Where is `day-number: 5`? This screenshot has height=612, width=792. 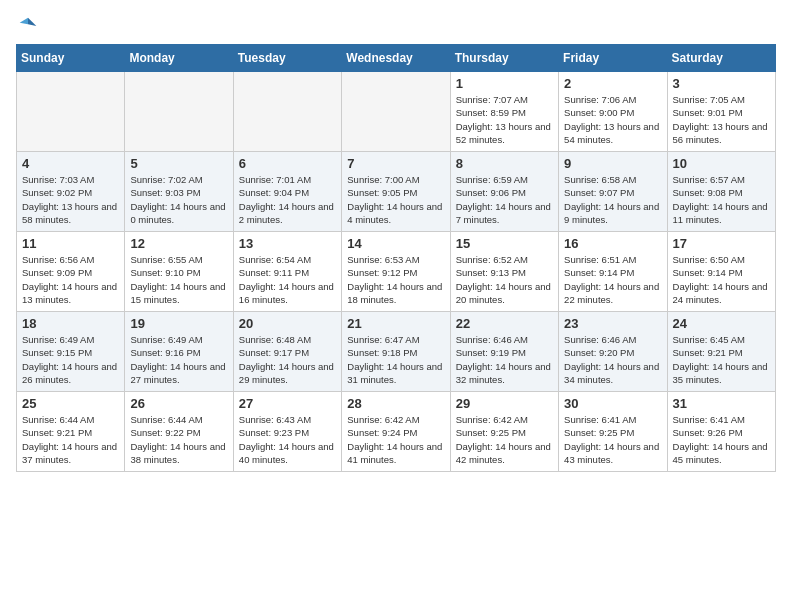 day-number: 5 is located at coordinates (178, 164).